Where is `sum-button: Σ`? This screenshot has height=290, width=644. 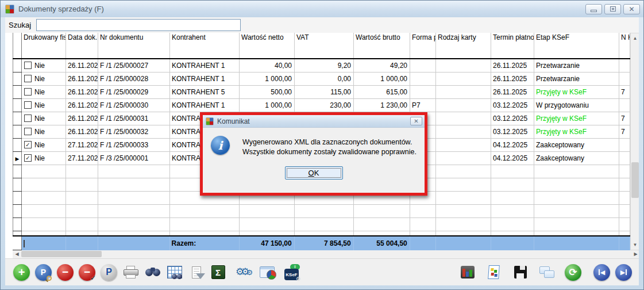
sum-button: Σ is located at coordinates (218, 272).